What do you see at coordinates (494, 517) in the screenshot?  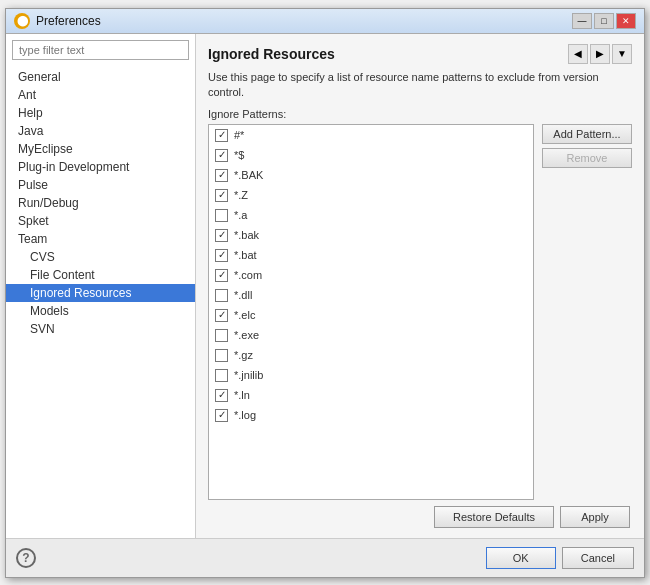 I see `restore-defaults-button: Restore Defaults` at bounding box center [494, 517].